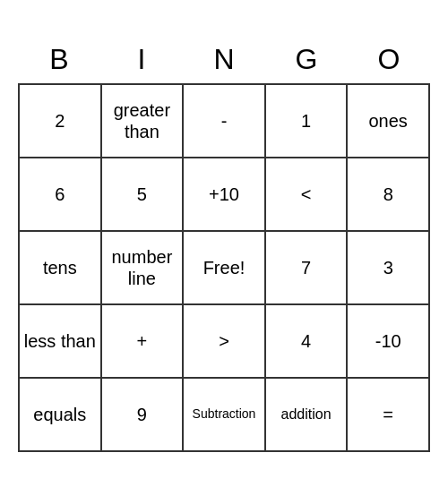 The width and height of the screenshot is (448, 487). What do you see at coordinates (61, 122) in the screenshot?
I see `cell-0: 2` at bounding box center [61, 122].